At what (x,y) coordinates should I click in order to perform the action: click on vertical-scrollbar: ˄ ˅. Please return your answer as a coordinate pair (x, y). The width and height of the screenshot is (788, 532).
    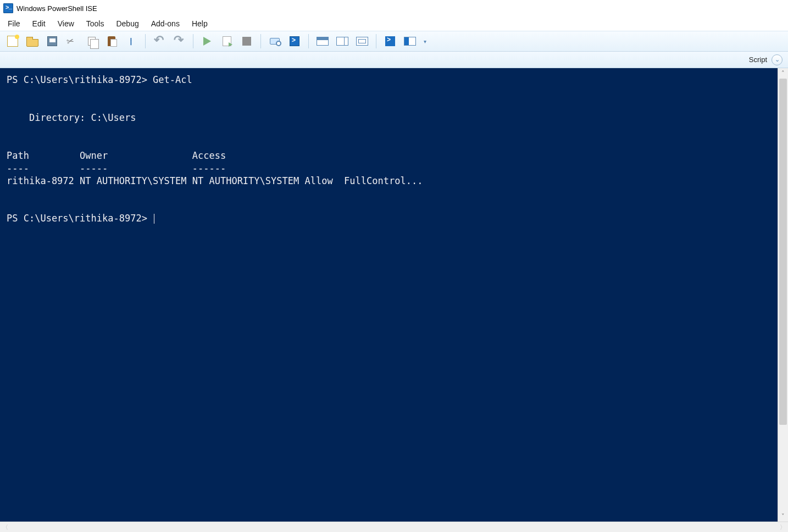
    Looking at the image, I should click on (783, 295).